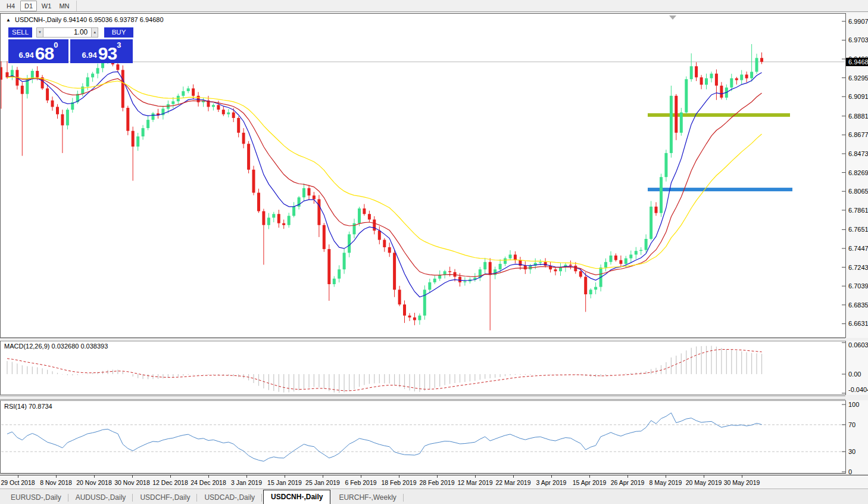 Image resolution: width=868 pixels, height=504 pixels. I want to click on price-tick-label: 6.74470, so click(858, 248).